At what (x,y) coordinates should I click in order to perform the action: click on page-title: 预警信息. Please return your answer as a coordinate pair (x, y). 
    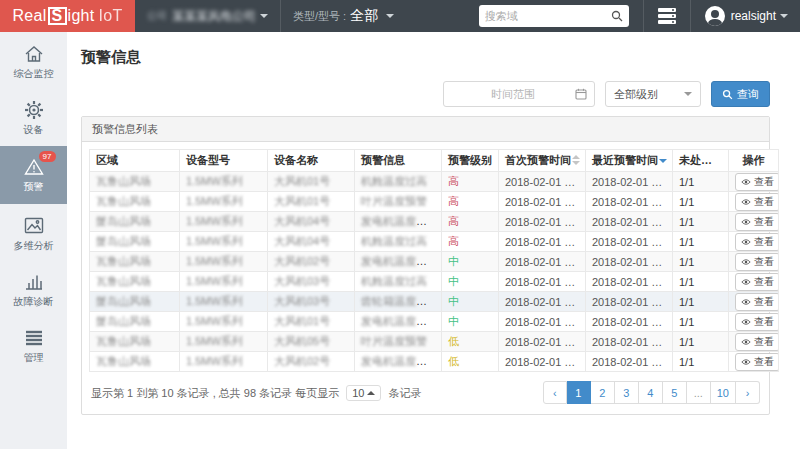
    Looking at the image, I should click on (440, 58).